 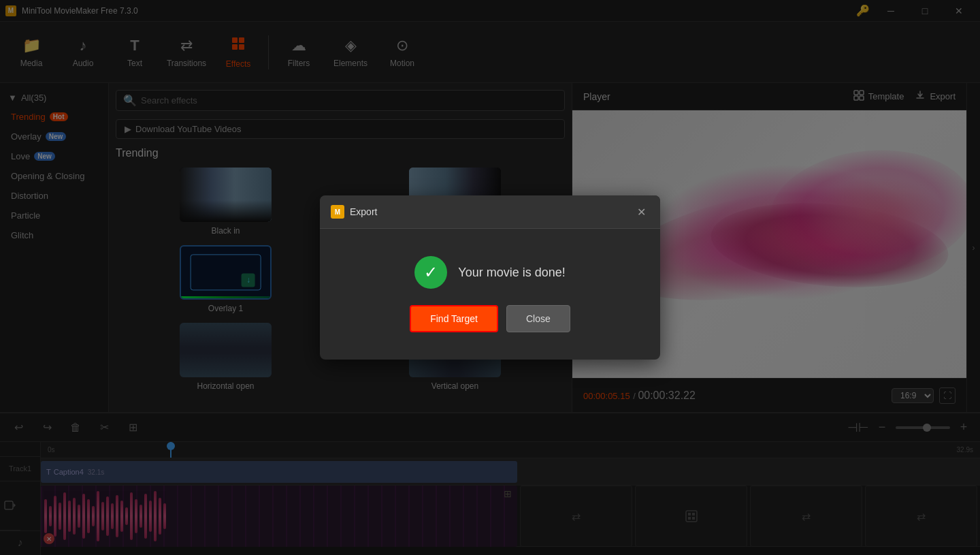 What do you see at coordinates (490, 272) in the screenshot?
I see `success-row: ✓ Your movie is done!` at bounding box center [490, 272].